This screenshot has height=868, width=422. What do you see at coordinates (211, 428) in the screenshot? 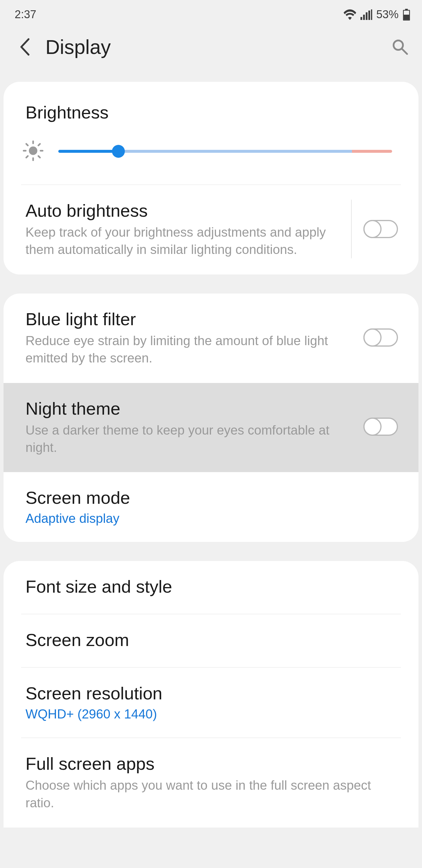
I see `row-night-theme: Night theme Use a darker theme to keep y…` at bounding box center [211, 428].